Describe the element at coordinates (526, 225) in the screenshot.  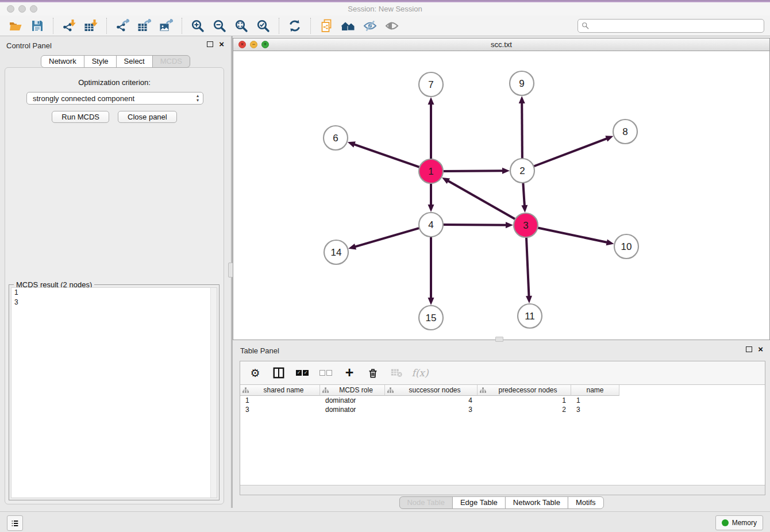
I see `graph-node-3: 3` at that location.